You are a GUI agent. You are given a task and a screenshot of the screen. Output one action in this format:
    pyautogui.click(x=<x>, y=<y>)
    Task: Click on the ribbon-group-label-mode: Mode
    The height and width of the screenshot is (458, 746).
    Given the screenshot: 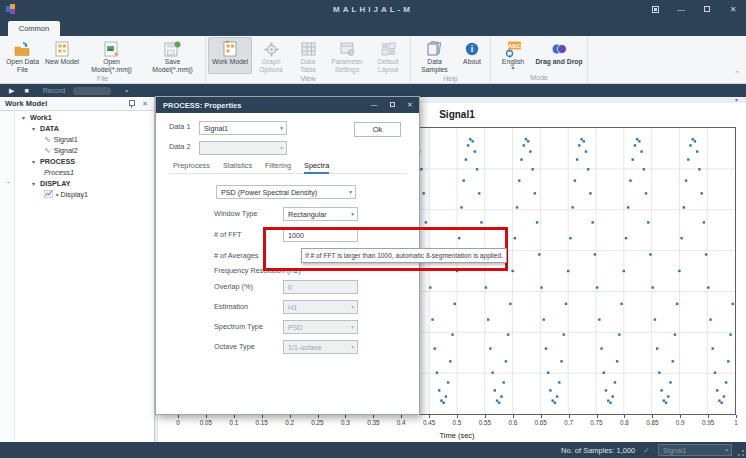 What is the action you would take?
    pyautogui.click(x=539, y=78)
    